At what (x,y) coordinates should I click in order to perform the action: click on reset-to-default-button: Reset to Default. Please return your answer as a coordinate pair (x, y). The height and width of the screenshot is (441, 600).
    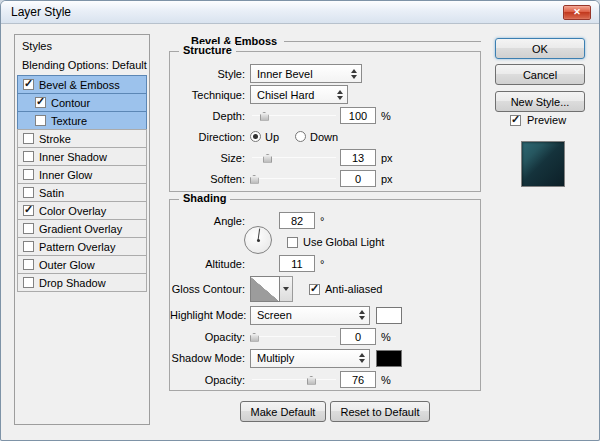
    Looking at the image, I should click on (380, 412).